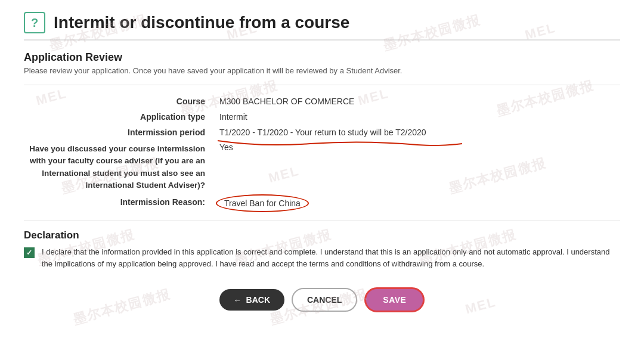 The image size is (644, 363). Describe the element at coordinates (262, 203) in the screenshot. I see `intermission-reason-text: Travel Ban for China` at that location.